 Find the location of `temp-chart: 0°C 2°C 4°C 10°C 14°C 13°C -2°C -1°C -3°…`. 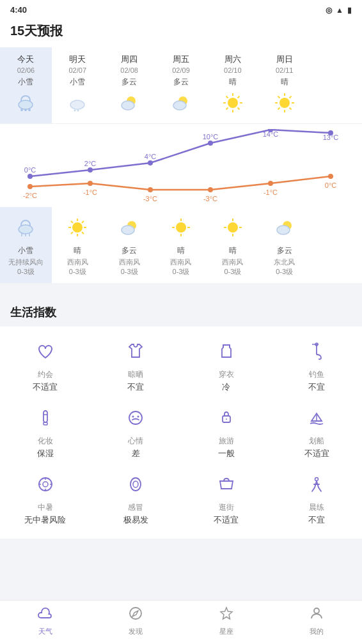

temp-chart: 0°C 2°C 4°C 10°C 14°C 13°C -2°C -1°C -3°… is located at coordinates (181, 165).